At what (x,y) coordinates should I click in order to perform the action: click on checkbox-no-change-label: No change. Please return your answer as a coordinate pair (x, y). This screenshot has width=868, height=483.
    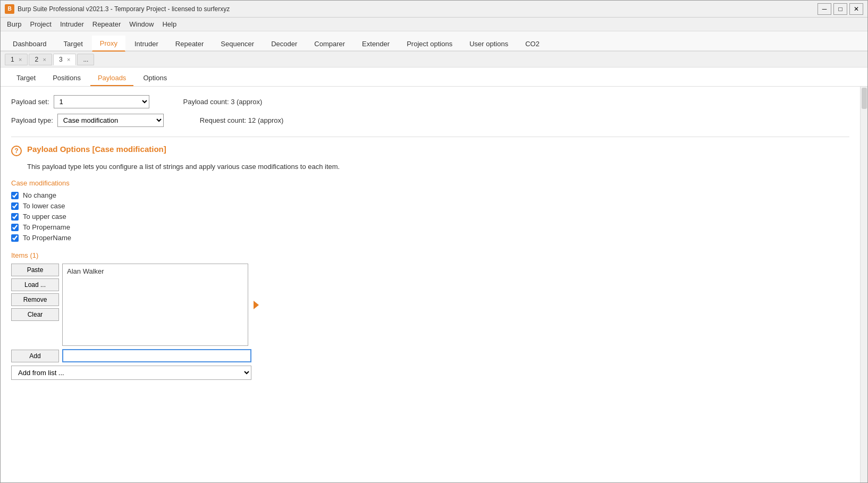
    Looking at the image, I should click on (39, 196).